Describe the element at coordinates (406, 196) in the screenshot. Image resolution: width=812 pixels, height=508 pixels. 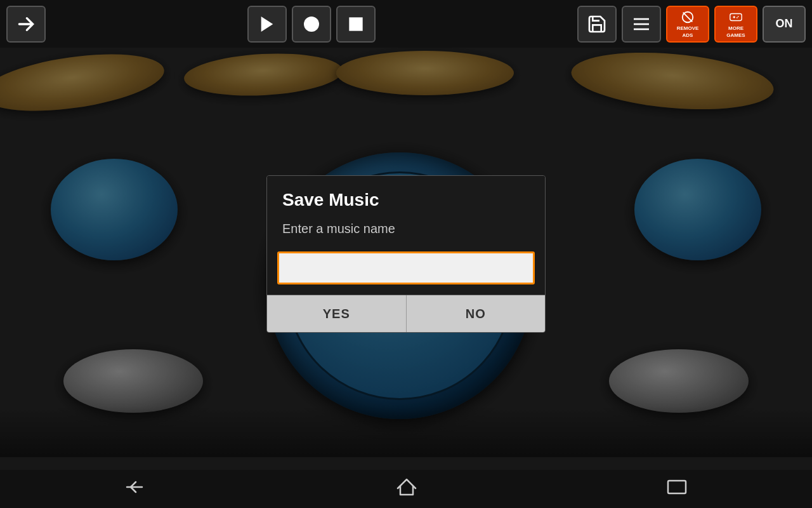
I see `dialog-title: Save Music` at that location.